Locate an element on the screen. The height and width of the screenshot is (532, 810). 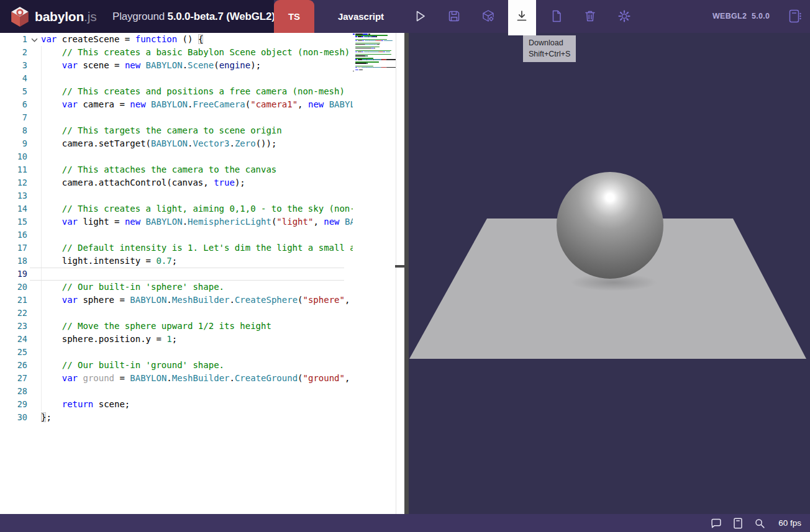
code-line: 26 // Our built-in 'ground' shape. is located at coordinates (198, 365).